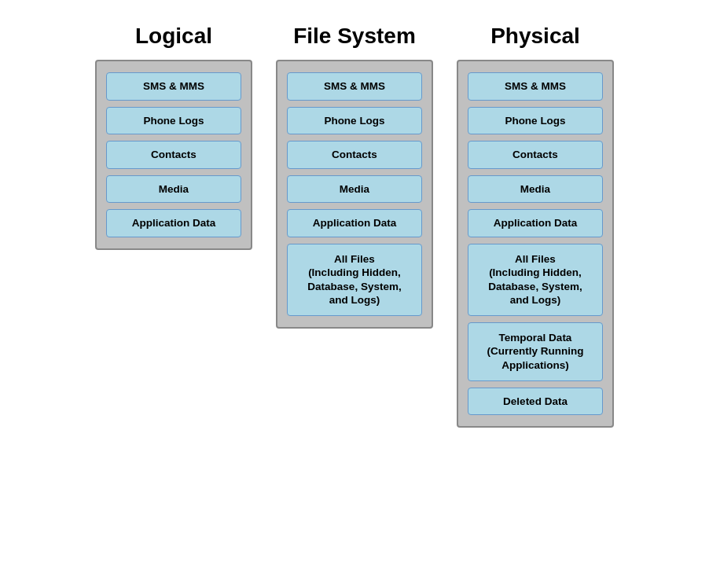  What do you see at coordinates (535, 86) in the screenshot?
I see `item-physical-0: SMS & MMS` at bounding box center [535, 86].